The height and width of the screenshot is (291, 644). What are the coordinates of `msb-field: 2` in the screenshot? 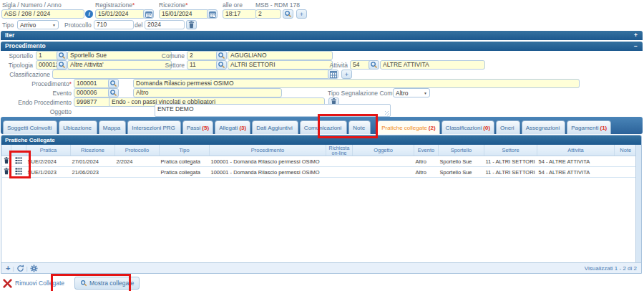 It's located at (268, 14).